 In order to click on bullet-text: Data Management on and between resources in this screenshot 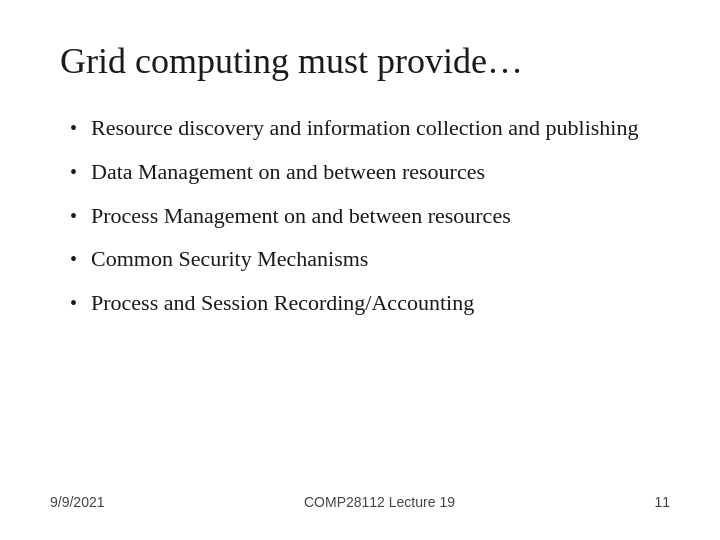, I will do `click(380, 172)`.